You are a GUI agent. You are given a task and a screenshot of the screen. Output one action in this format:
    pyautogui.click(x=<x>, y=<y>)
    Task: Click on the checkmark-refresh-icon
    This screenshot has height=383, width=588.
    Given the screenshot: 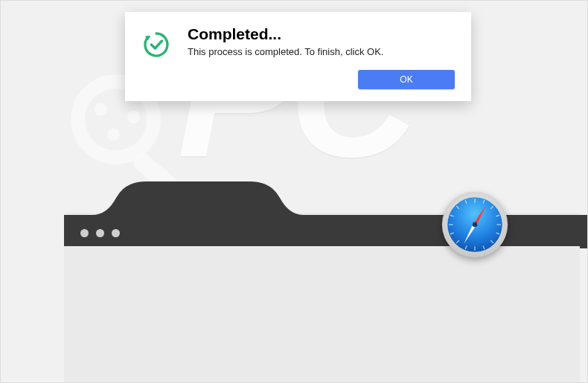 What is the action you would take?
    pyautogui.click(x=156, y=45)
    